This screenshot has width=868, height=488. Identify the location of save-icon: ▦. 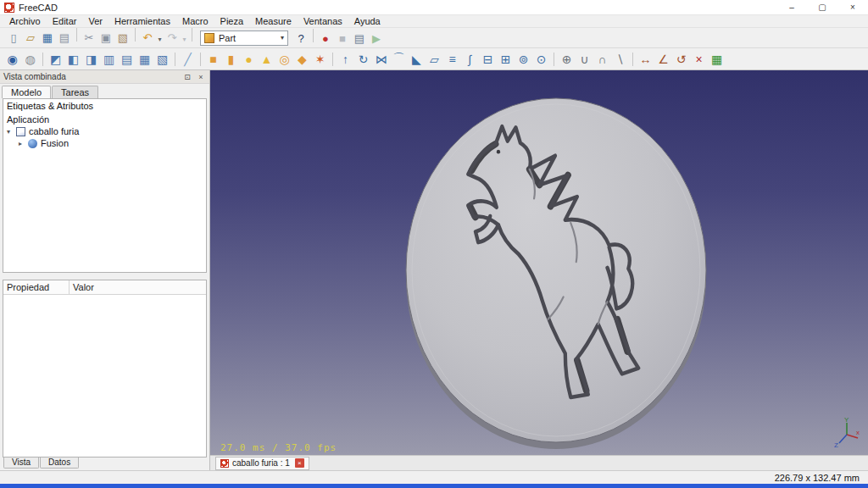
(47, 37).